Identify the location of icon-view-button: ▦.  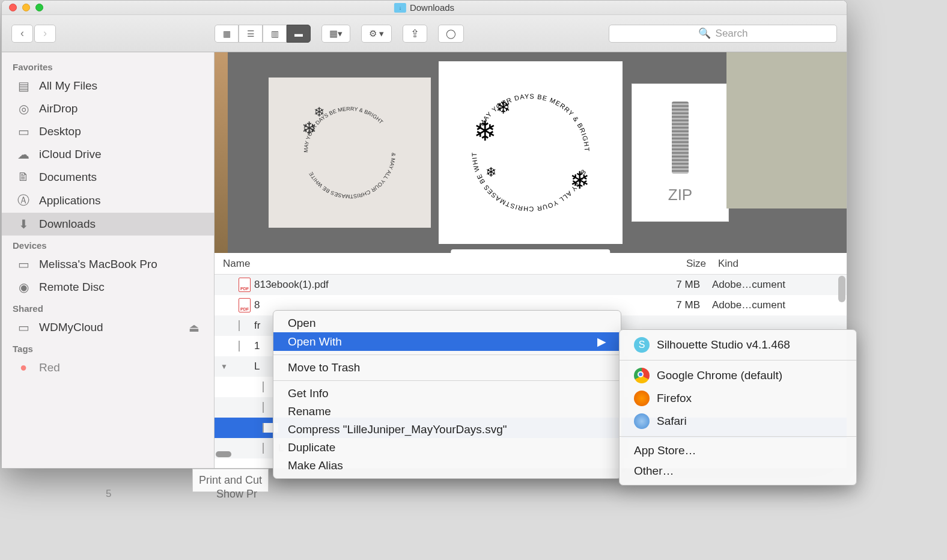
(227, 34).